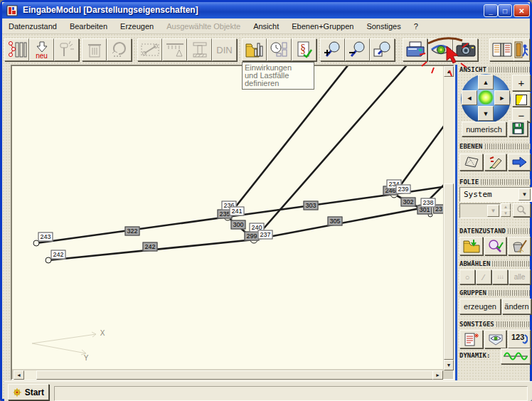  I want to click on ebenen-plane-button, so click(471, 162).